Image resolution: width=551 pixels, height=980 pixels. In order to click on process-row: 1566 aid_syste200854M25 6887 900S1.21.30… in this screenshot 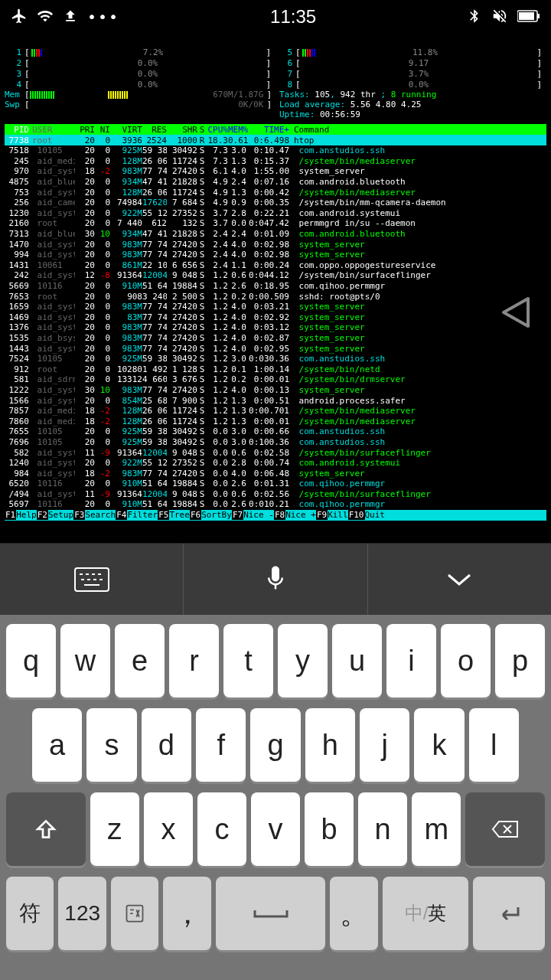, I will do `click(276, 400)`.